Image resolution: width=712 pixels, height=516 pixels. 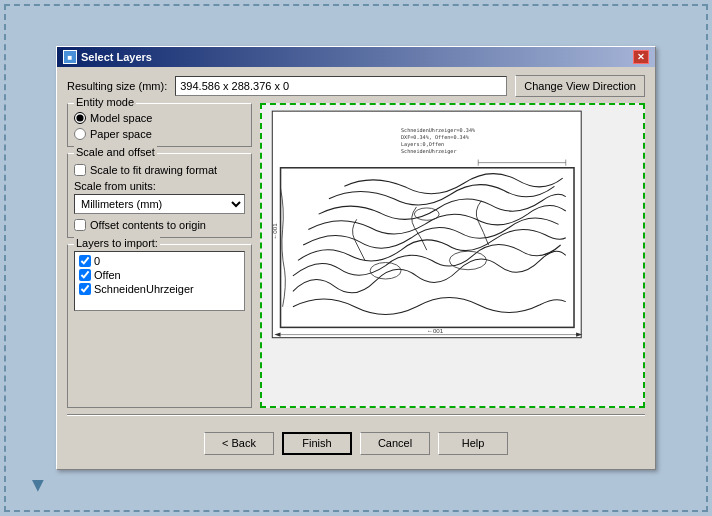 What do you see at coordinates (160, 225) in the screenshot?
I see `offset-option: Offset contents to origin` at bounding box center [160, 225].